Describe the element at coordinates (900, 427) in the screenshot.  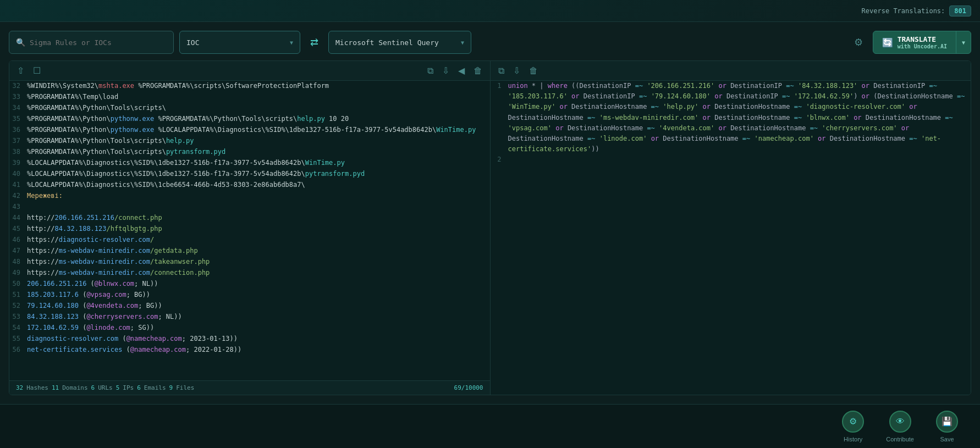
I see `contribute-bottom-button: 👁 Contribute` at that location.